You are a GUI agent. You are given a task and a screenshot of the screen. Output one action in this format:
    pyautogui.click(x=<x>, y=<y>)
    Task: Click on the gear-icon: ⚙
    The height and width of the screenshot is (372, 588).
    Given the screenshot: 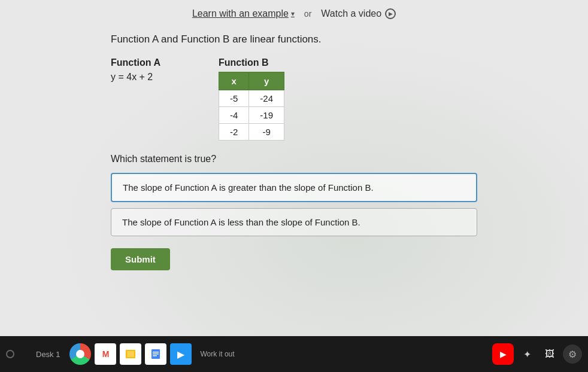 What is the action you would take?
    pyautogui.click(x=572, y=354)
    